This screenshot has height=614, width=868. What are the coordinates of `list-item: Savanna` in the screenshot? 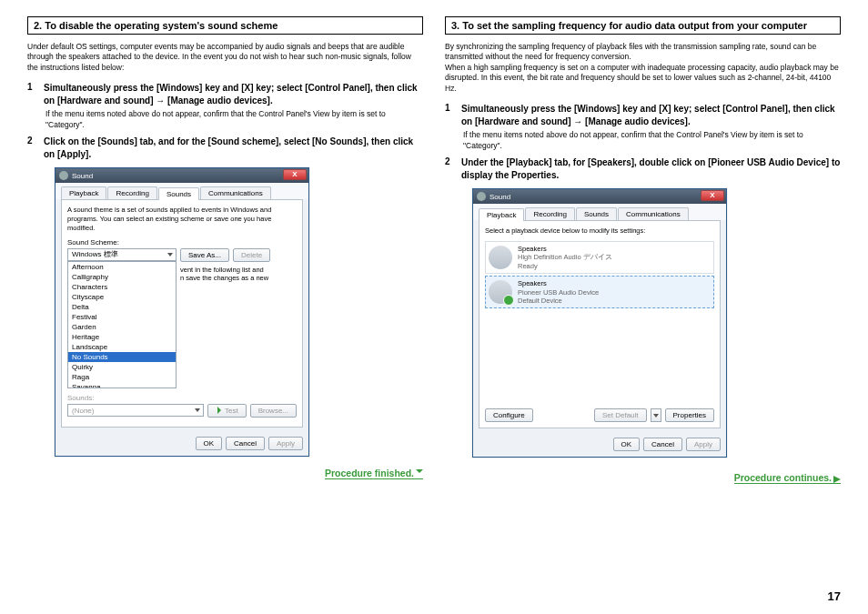 It's located at (122, 386).